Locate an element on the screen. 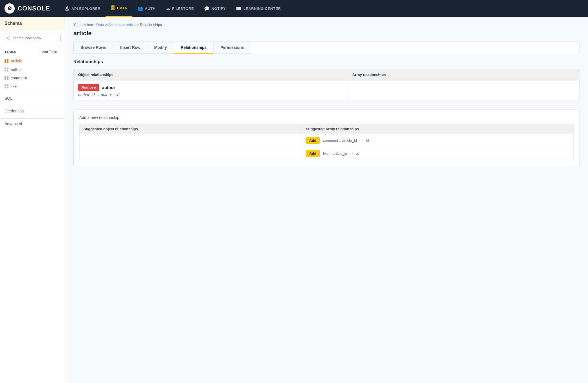 This screenshot has width=588, height=383. sidebar: Schema Tables Add Table article author is located at coordinates (32, 200).